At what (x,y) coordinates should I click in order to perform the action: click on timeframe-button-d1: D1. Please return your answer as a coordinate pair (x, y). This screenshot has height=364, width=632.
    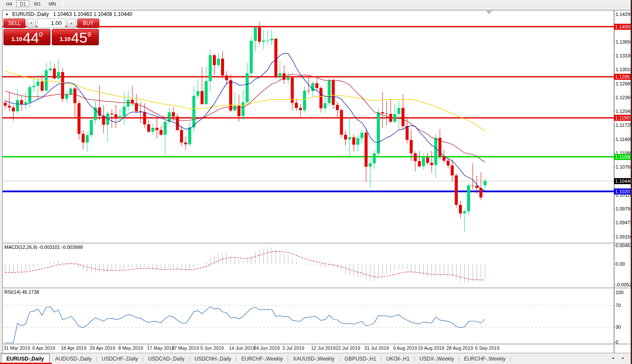
    Looking at the image, I should click on (23, 3).